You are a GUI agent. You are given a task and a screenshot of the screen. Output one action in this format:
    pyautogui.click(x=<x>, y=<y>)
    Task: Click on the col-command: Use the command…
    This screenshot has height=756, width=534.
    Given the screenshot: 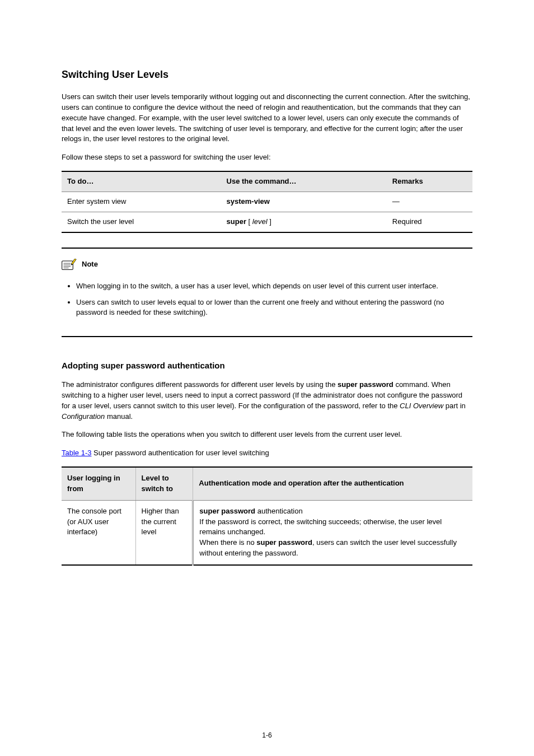 What is the action you would take?
    pyautogui.click(x=304, y=181)
    